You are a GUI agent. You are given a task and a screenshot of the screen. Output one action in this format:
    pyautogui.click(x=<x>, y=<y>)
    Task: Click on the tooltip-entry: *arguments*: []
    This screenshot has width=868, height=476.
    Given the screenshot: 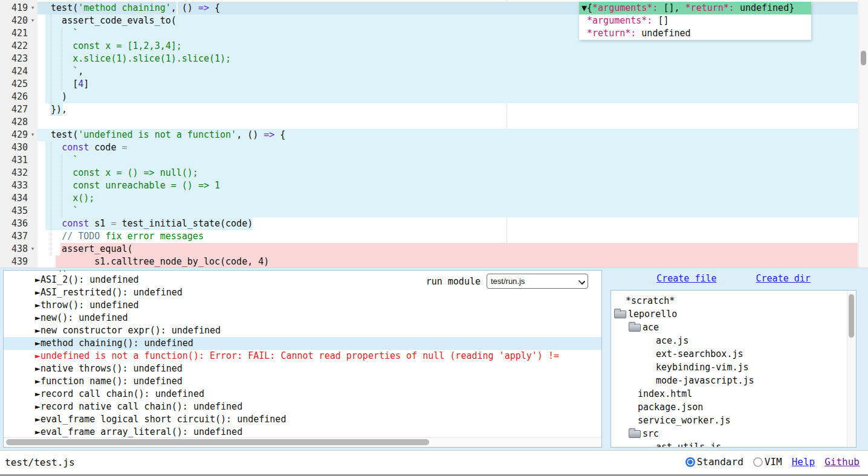 What is the action you would take?
    pyautogui.click(x=695, y=21)
    